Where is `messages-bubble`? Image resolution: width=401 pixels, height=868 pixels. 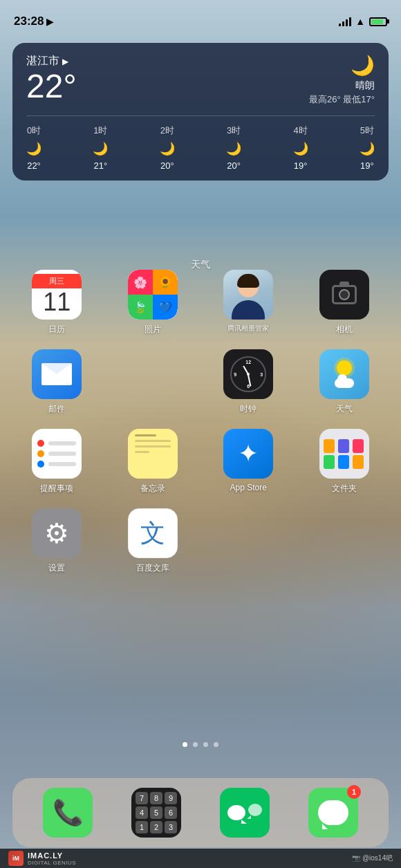
messages-bubble is located at coordinates (333, 813).